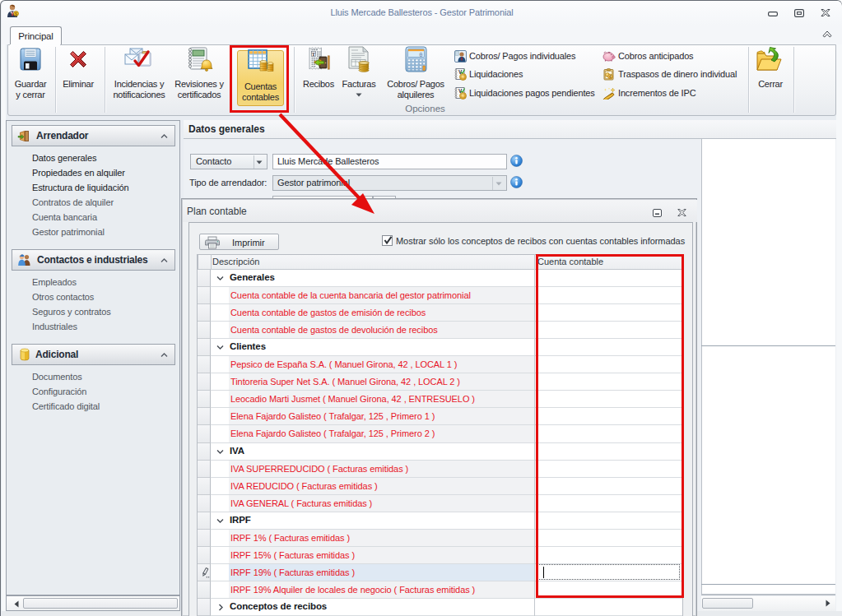 Image resolution: width=842 pixels, height=616 pixels. Describe the element at coordinates (421, 55) in the screenshot. I see `svg-text: 0` at that location.